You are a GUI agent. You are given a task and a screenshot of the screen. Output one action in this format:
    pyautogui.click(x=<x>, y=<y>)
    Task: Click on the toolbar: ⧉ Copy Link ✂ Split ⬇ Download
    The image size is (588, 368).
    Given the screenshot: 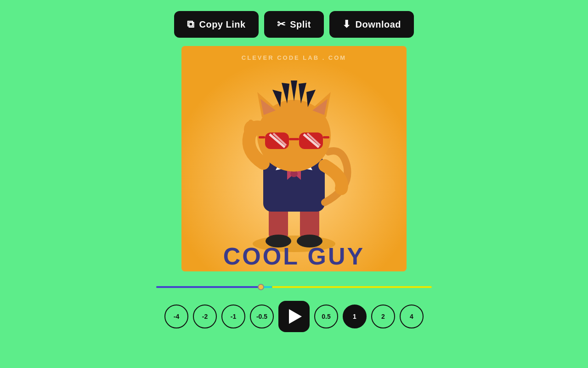 What is the action you would take?
    pyautogui.click(x=294, y=24)
    